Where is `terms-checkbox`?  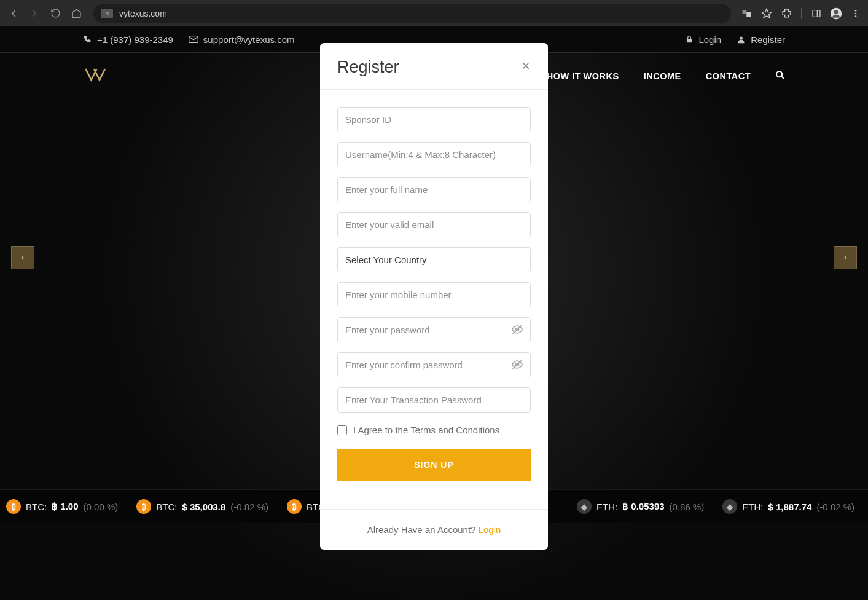 terms-checkbox is located at coordinates (342, 430).